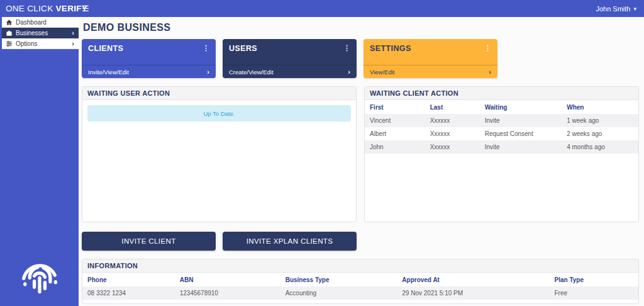 The image size is (644, 306). I want to click on sliders-icon, so click(9, 44).